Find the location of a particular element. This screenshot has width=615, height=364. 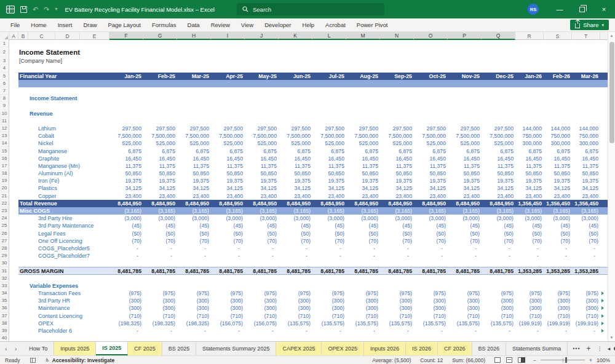

cell-G12: 297,500 is located at coordinates (160, 129).